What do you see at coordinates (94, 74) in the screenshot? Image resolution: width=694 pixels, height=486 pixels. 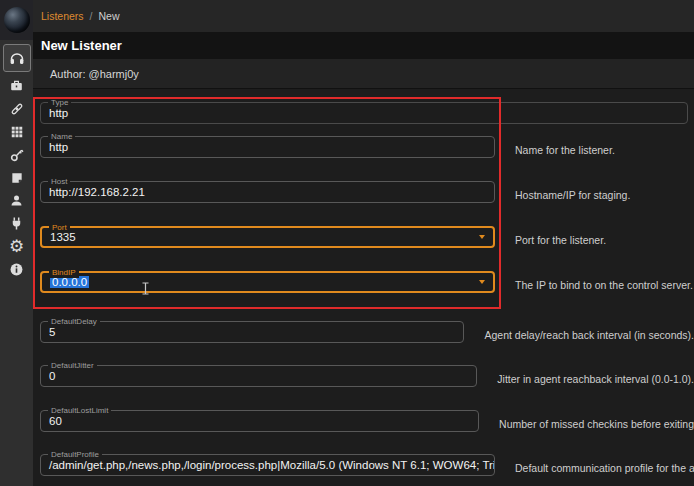 I see `author-text: Author: @harmj0y` at bounding box center [94, 74].